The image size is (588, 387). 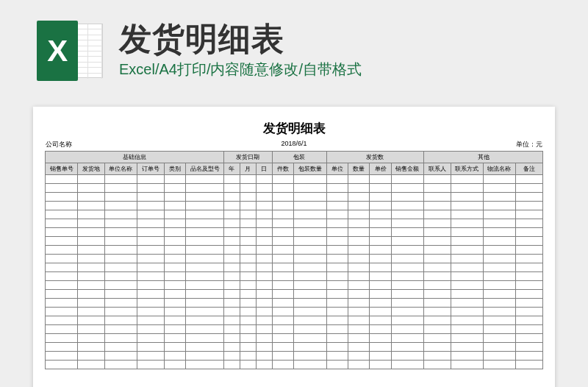 What do you see at coordinates (499, 169) in the screenshot?
I see `col-logistics: 物流名称` at bounding box center [499, 169].